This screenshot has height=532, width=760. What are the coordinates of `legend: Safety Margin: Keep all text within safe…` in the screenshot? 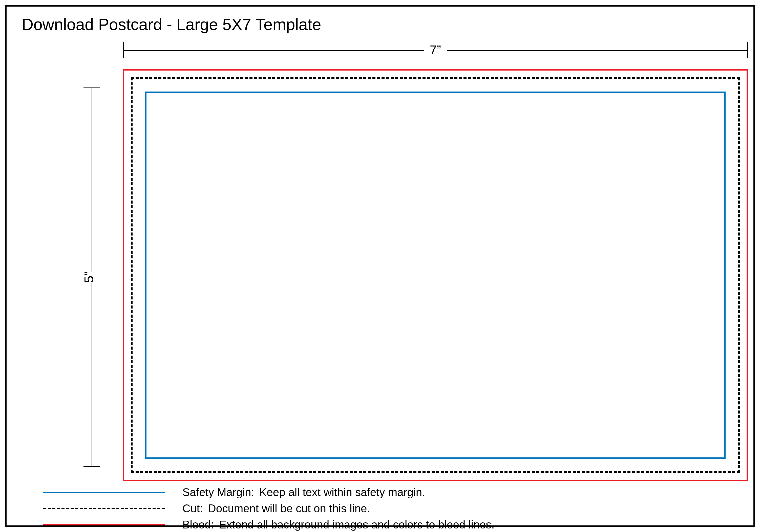 It's located at (269, 509).